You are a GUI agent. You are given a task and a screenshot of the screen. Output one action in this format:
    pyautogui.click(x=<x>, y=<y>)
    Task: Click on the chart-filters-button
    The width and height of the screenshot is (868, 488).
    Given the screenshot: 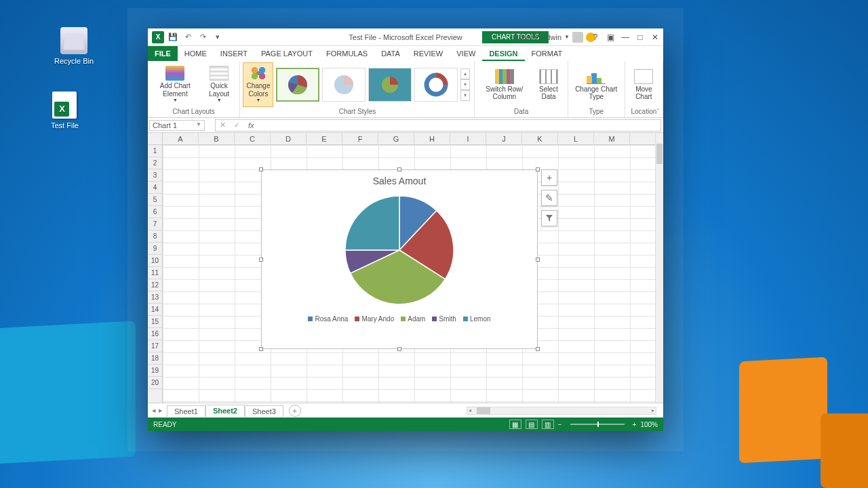 What is the action you would take?
    pyautogui.click(x=549, y=218)
    